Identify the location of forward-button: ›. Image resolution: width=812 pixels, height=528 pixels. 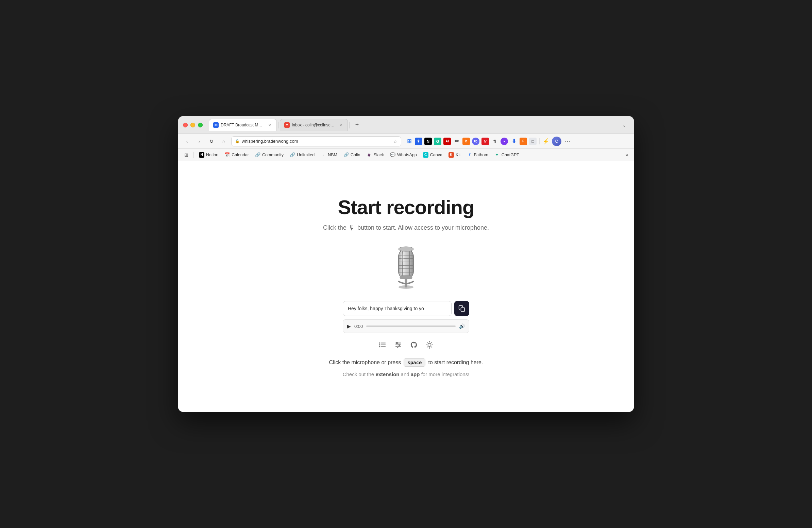
(199, 141).